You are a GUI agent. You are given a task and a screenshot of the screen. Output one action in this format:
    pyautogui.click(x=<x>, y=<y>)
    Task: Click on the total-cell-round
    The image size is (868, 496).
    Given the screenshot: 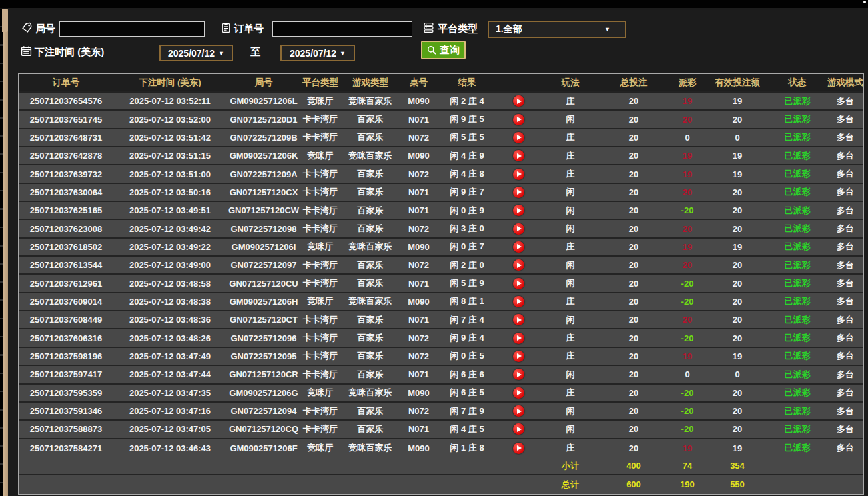 What is the action you would take?
    pyautogui.click(x=264, y=465)
    